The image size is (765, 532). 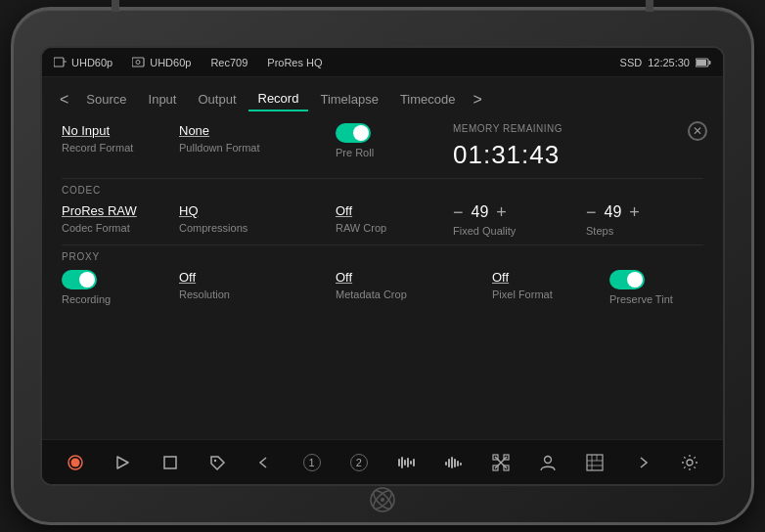 I want to click on quality-stepper: − 49 +, so click(x=512, y=212).